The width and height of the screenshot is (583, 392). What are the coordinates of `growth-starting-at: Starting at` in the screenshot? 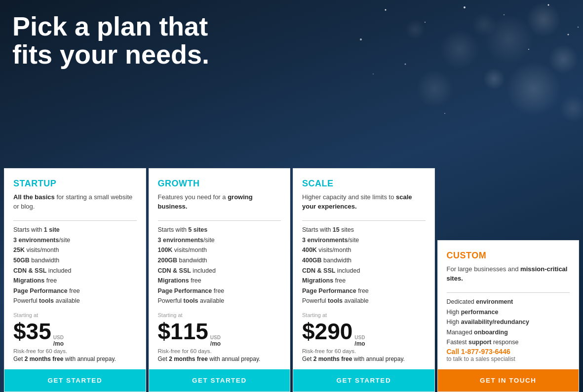 It's located at (170, 315).